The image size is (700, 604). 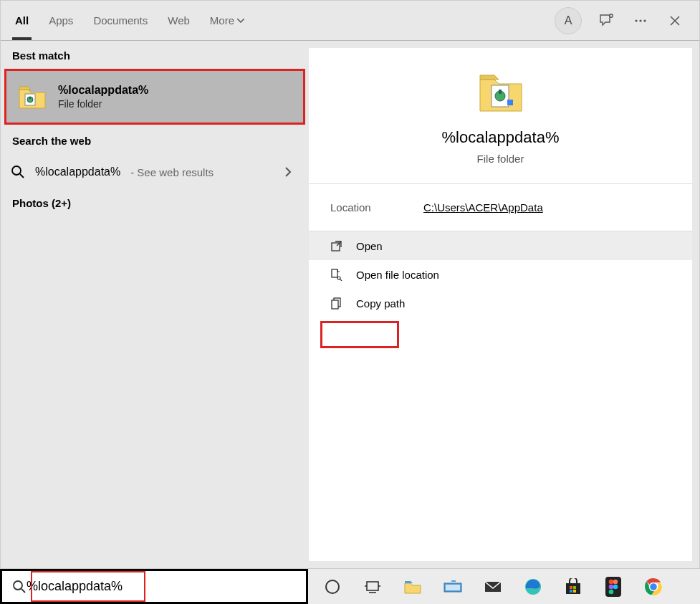 What do you see at coordinates (61, 20) in the screenshot?
I see `tab-apps: Apps` at bounding box center [61, 20].